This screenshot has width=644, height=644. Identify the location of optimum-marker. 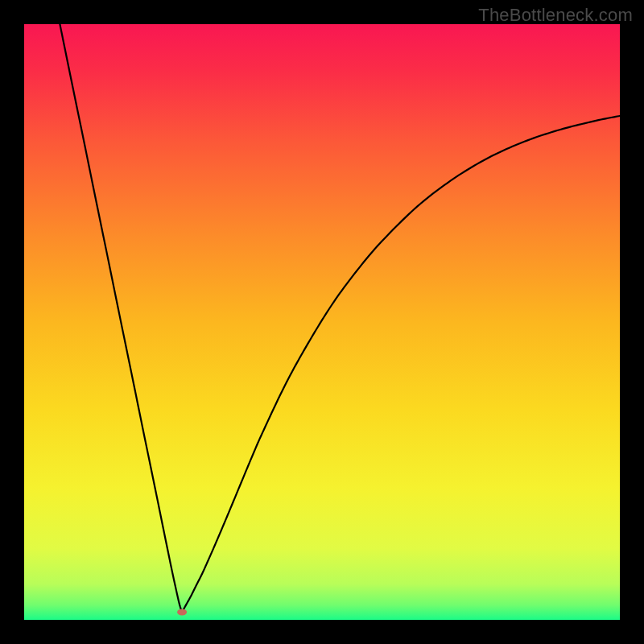
(182, 612).